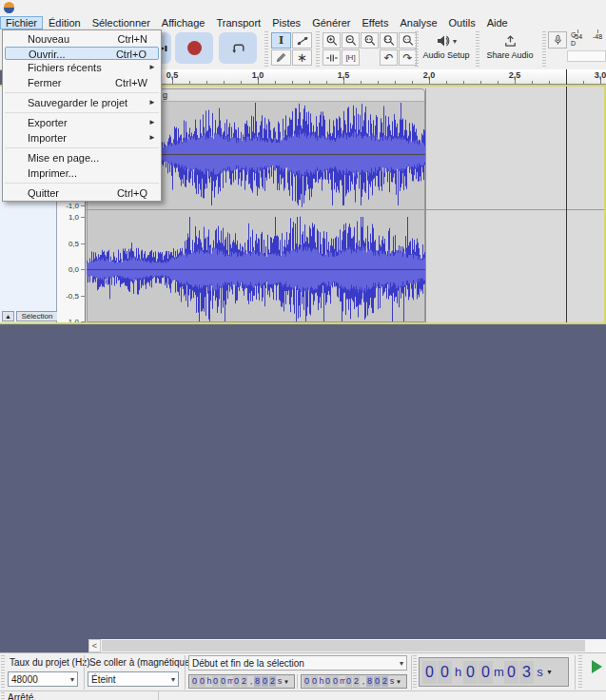 The image size is (606, 700). Describe the element at coordinates (303, 57) in the screenshot. I see `multi-tool-button: ∗` at that location.